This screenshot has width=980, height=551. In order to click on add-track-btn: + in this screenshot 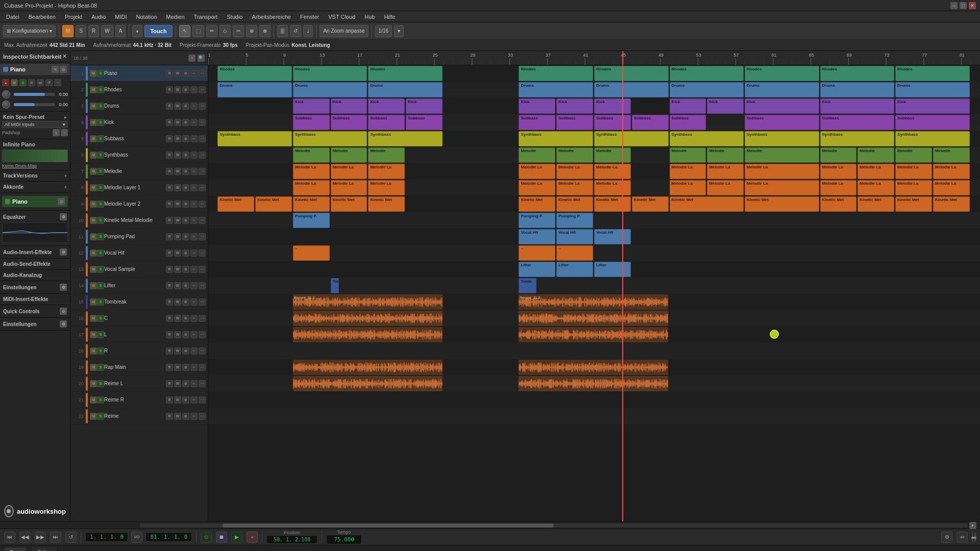, I will do `click(192, 58)`.